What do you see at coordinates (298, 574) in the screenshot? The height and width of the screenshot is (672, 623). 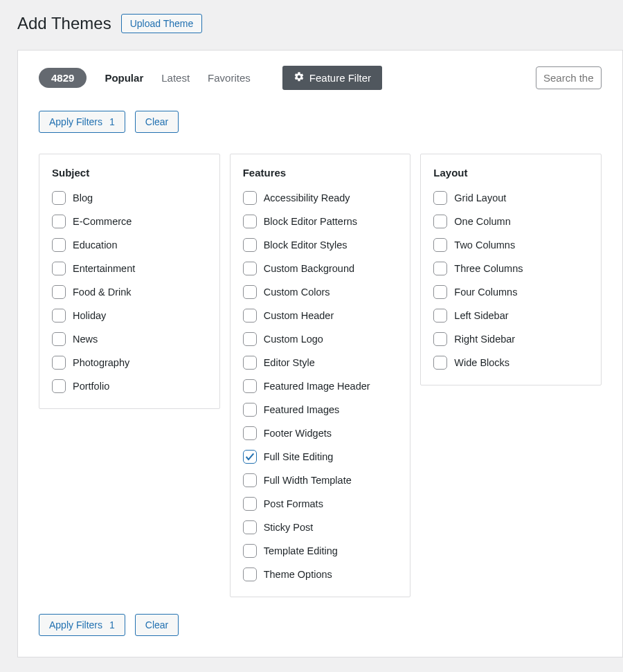 I see `checkbox-label: Theme Options` at bounding box center [298, 574].